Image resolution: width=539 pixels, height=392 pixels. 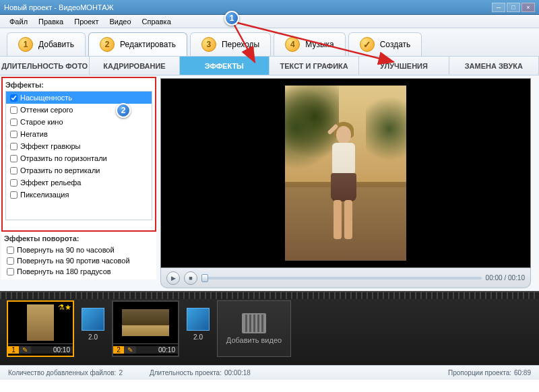 I want to click on statusbar: Количество добавленных файлов: 2 Длитель…, so click(x=270, y=372).